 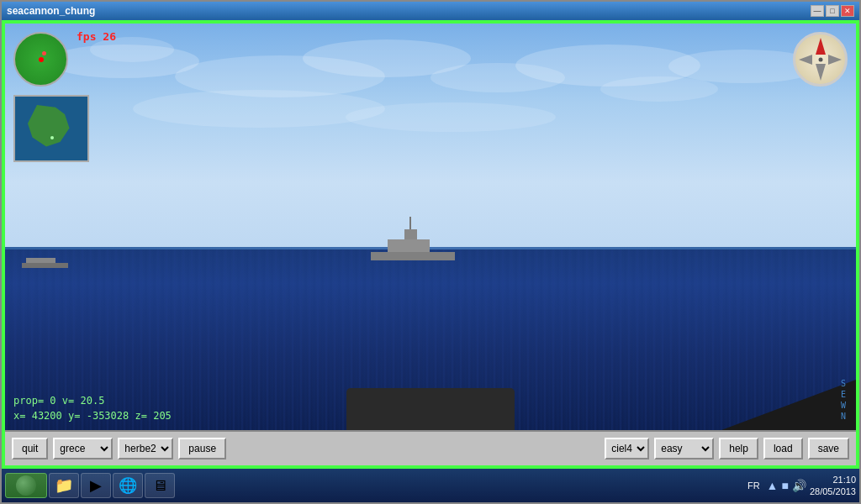 What do you see at coordinates (430, 409) in the screenshot?
I see `cannon-base` at bounding box center [430, 409].